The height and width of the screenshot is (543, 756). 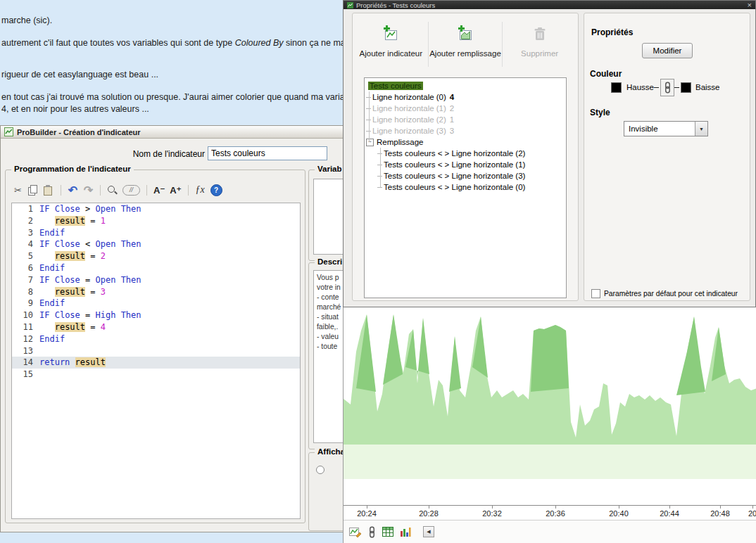 What do you see at coordinates (465, 165) in the screenshot?
I see `tree-item: Tests couleurs < > Ligne horizontale (1)` at bounding box center [465, 165].